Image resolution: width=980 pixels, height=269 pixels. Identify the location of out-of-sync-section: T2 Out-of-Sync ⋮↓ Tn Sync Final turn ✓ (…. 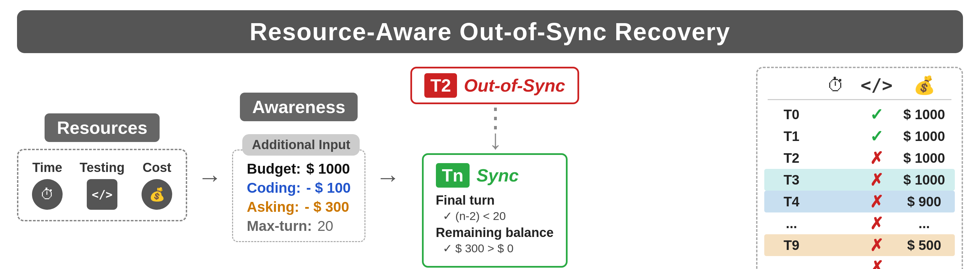
(495, 167).